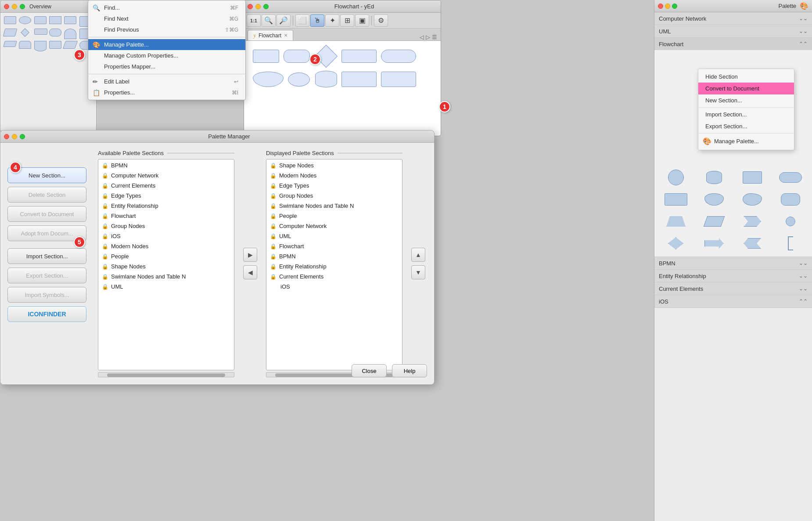 Image resolution: width=812 pixels, height=521 pixels. I want to click on import-symbols-button: Import Symbols..., so click(47, 295).